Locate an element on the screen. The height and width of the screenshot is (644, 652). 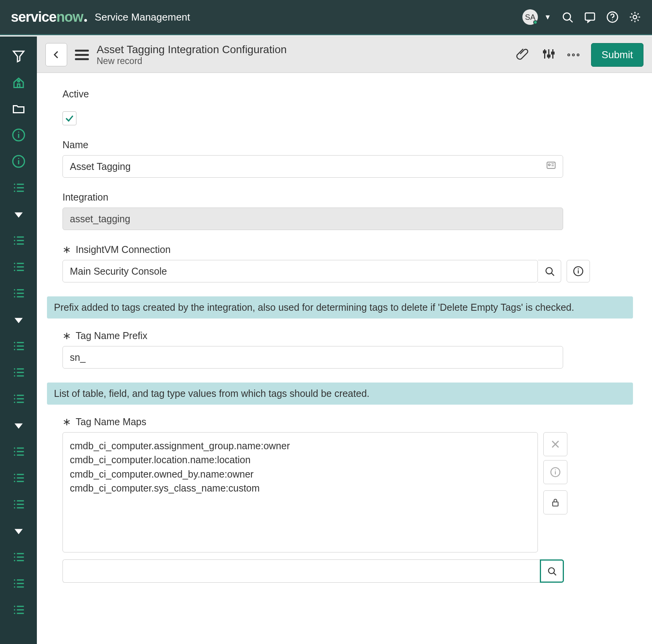
card-icon is located at coordinates (551, 166).